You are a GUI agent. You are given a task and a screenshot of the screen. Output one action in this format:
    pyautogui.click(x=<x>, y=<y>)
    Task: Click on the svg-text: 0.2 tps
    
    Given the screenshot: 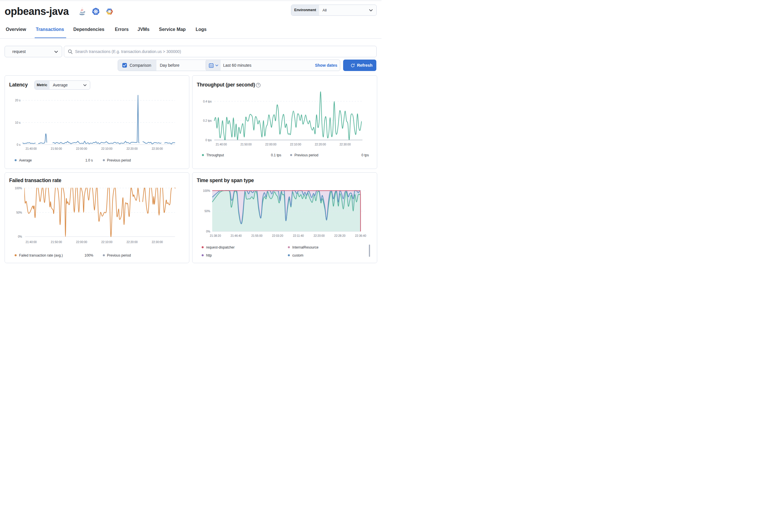 What is the action you would take?
    pyautogui.click(x=207, y=121)
    